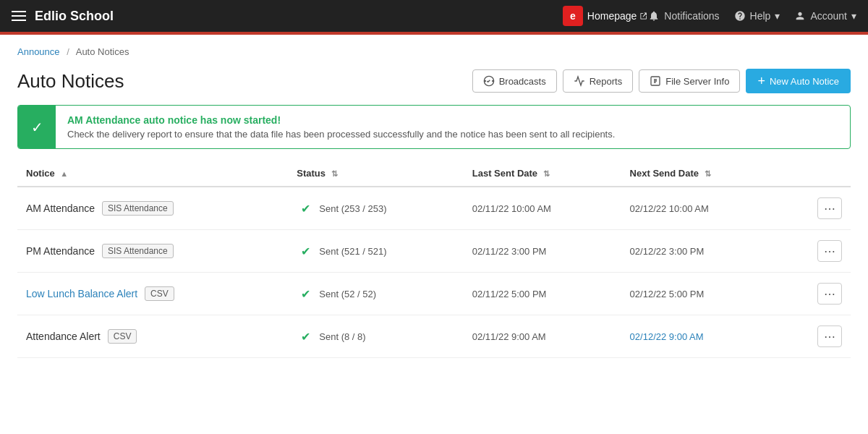 Image resolution: width=868 pixels, height=434 pixels. I want to click on alert-description: Check the delivery report to ensure that…, so click(341, 135).